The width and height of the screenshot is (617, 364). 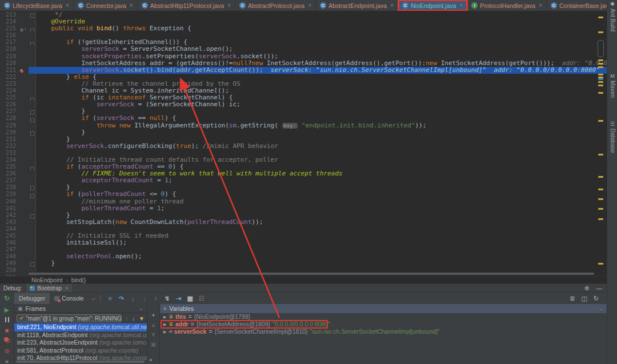 I want to click on overrides-method-icon: o↑, so click(x=22, y=29).